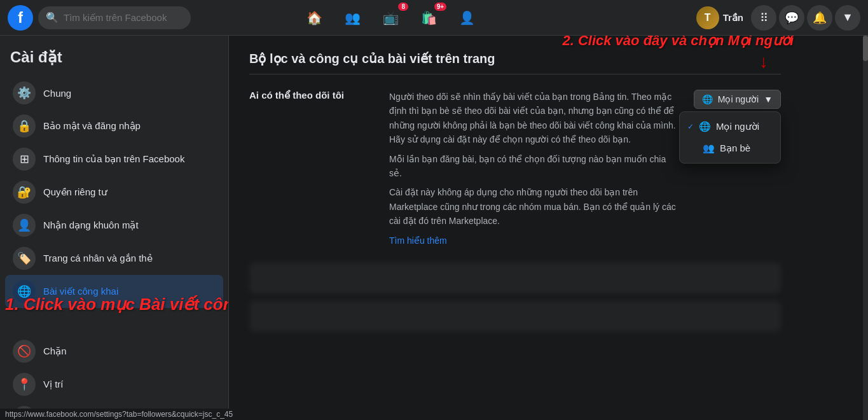 The image size is (868, 420). Describe the element at coordinates (114, 225) in the screenshot. I see `sidebar-item-face: 👤 Nhận dạng khuôn mặt` at that location.